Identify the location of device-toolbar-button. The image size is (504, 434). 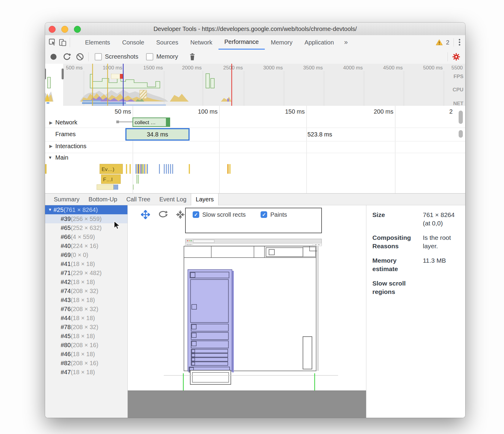
(63, 42).